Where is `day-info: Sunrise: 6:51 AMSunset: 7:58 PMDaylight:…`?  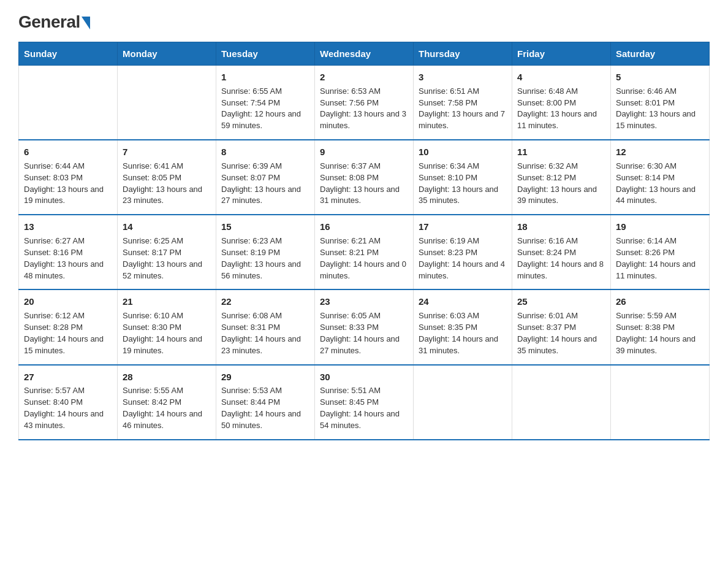 day-info: Sunrise: 6:51 AMSunset: 7:58 PMDaylight:… is located at coordinates (463, 109).